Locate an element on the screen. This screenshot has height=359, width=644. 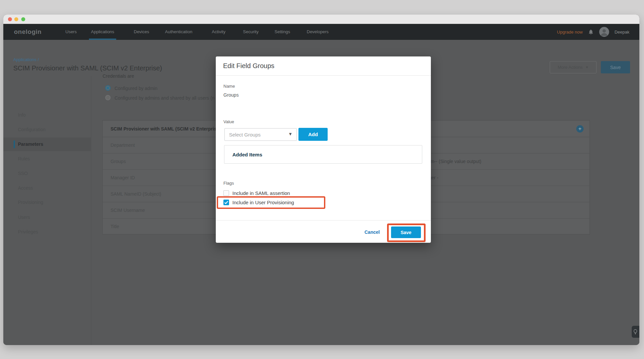
zoom-window-button is located at coordinates (23, 19).